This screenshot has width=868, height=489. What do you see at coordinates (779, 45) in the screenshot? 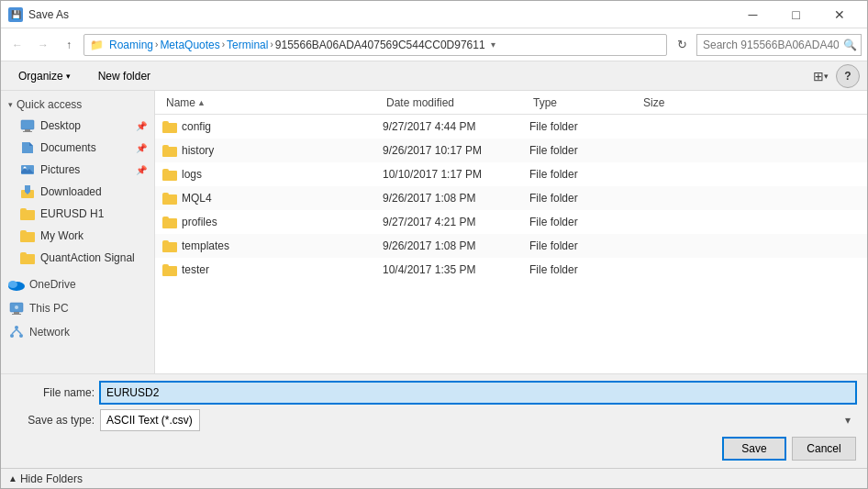
I see `search-input` at bounding box center [779, 45].